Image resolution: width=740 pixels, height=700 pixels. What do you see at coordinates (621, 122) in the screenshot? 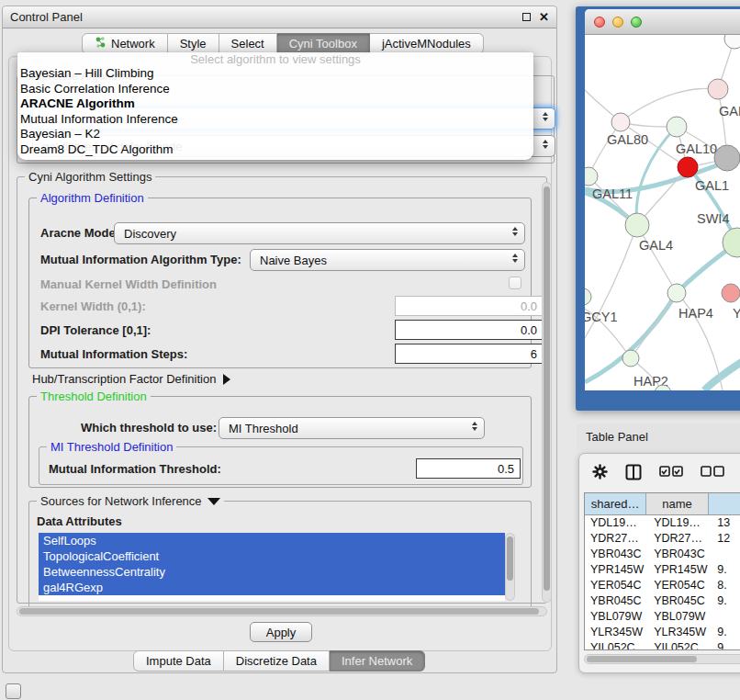
I see `network-node-gal80` at bounding box center [621, 122].